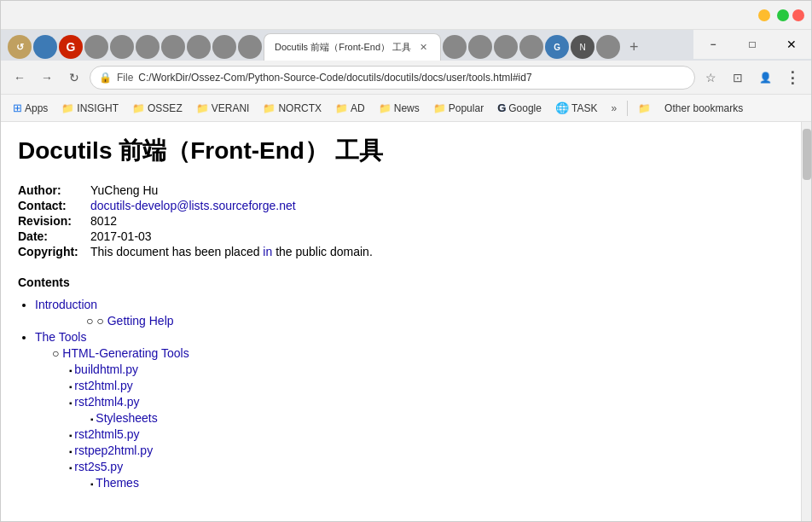 The height and width of the screenshot is (522, 812). I want to click on tab-active: Docutils 前端（Front-End） 工具 ✕, so click(352, 47).